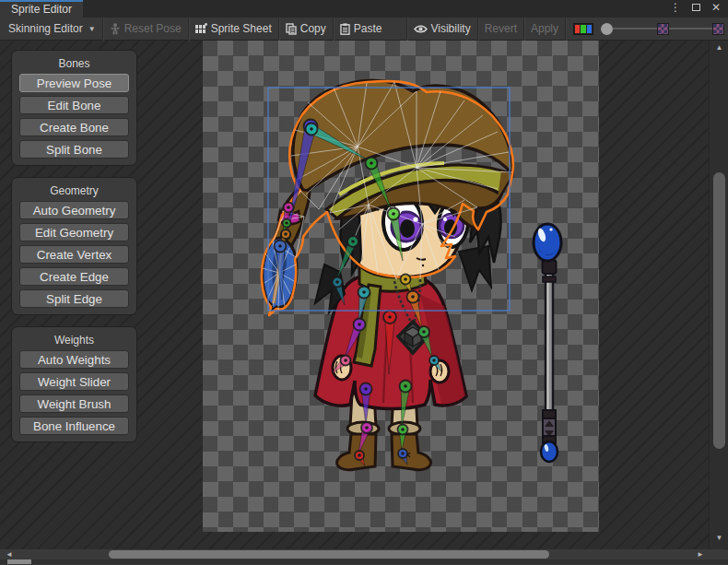  I want to click on panel-geometry-title: Geometry, so click(74, 191).